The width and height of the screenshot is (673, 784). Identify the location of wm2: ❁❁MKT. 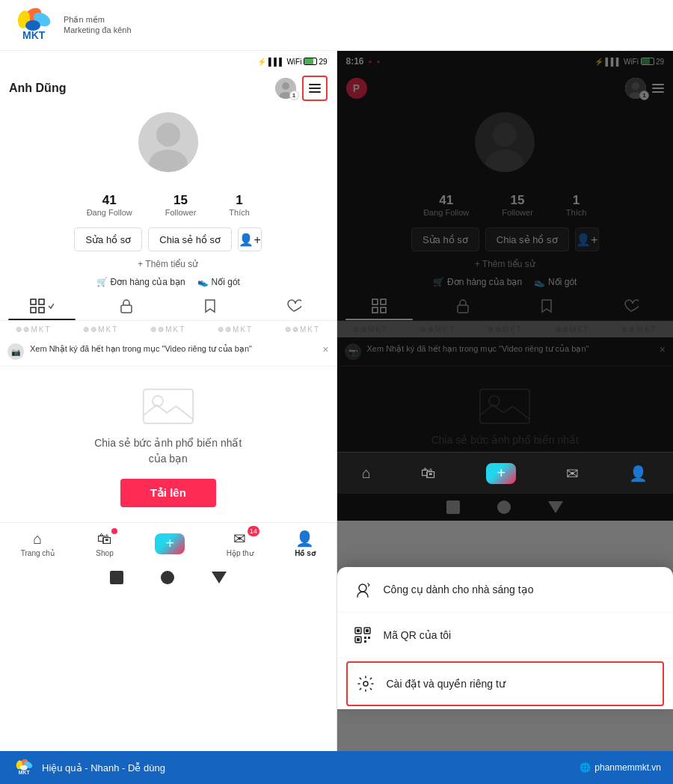
(100, 329).